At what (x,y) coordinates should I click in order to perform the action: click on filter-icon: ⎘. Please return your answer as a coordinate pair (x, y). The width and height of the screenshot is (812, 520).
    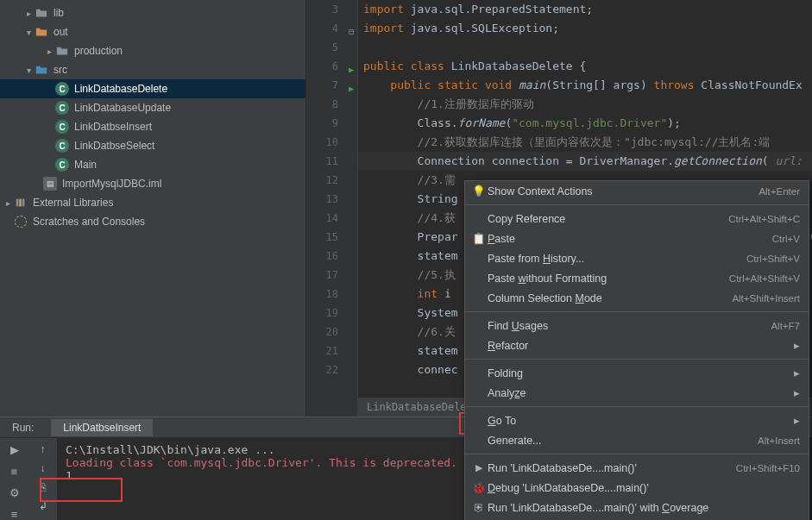
    Looking at the image, I should click on (43, 487).